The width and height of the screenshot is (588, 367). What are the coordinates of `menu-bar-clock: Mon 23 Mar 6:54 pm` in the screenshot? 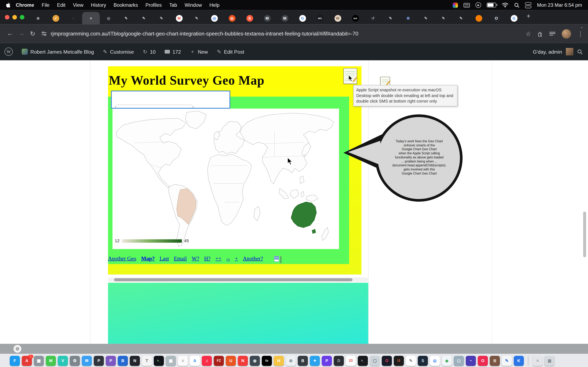 It's located at (559, 5).